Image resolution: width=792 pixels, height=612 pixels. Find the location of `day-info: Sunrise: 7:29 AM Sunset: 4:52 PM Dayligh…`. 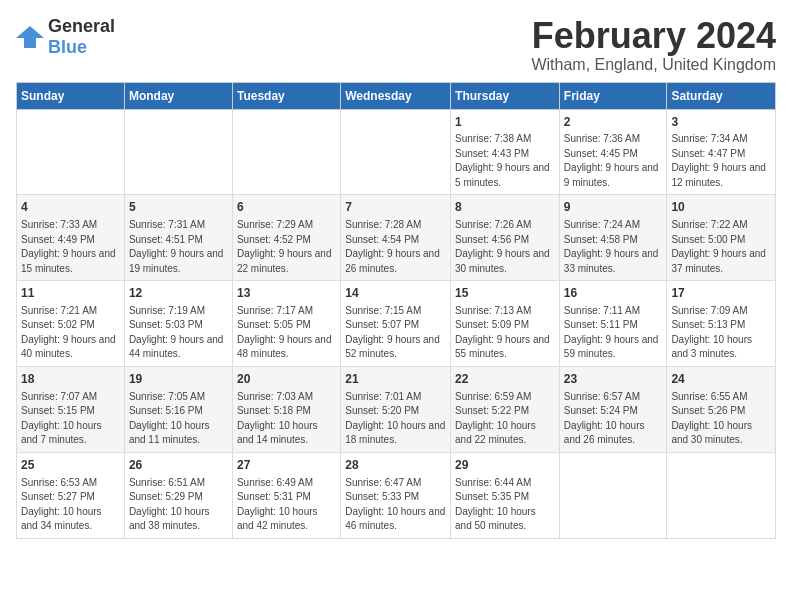

day-info: Sunrise: 7:29 AM Sunset: 4:52 PM Dayligh… is located at coordinates (286, 247).